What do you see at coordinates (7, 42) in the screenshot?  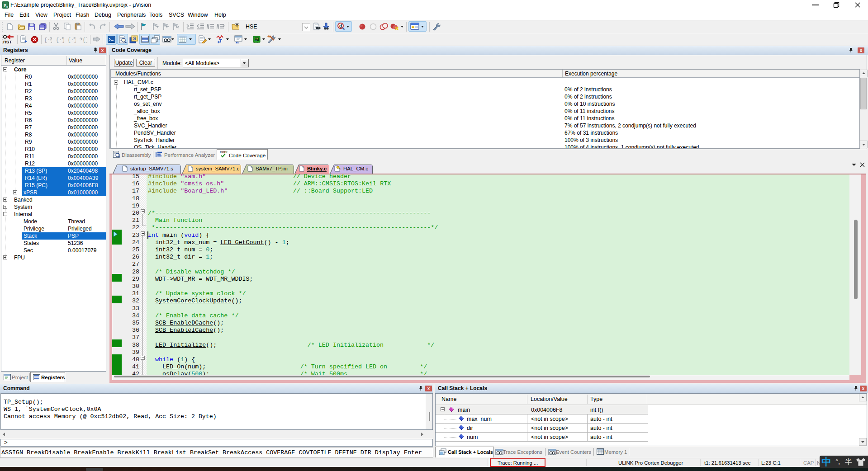 I see `svg-text: RST` at bounding box center [7, 42].